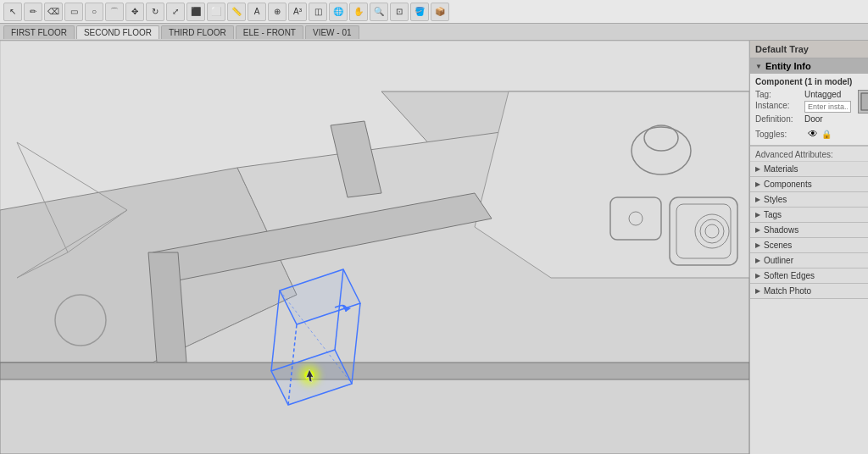  I want to click on tool-zoom: 🔍, so click(379, 12).